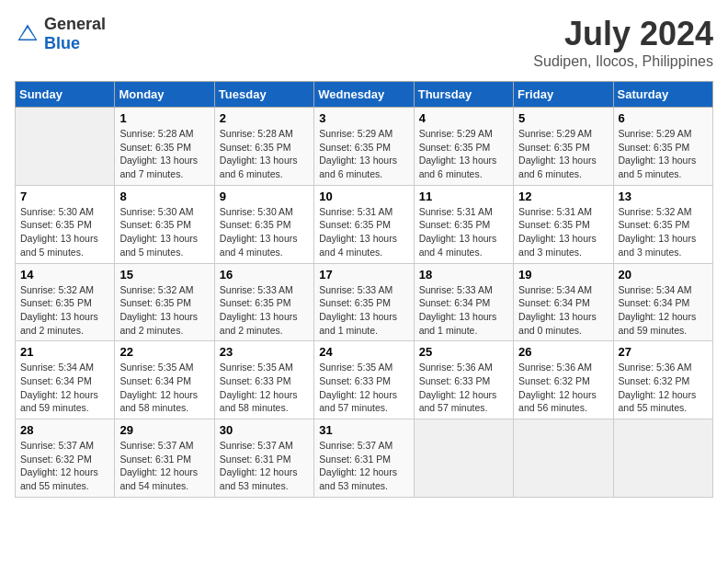  I want to click on day-number: 29, so click(164, 431).